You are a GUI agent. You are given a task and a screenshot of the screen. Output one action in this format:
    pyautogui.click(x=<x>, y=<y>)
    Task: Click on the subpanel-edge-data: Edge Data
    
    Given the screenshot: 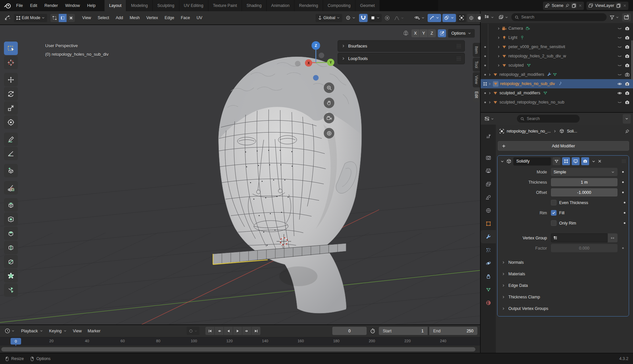 What is the action you would take?
    pyautogui.click(x=563, y=286)
    